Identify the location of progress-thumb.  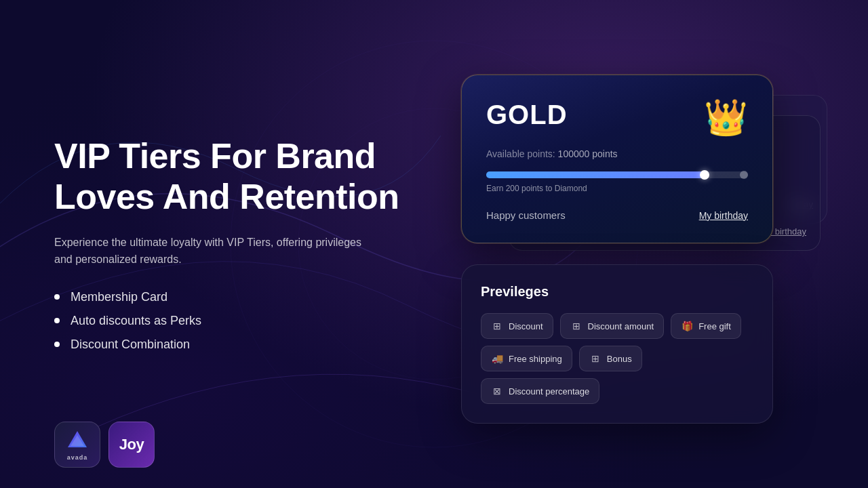
(705, 175).